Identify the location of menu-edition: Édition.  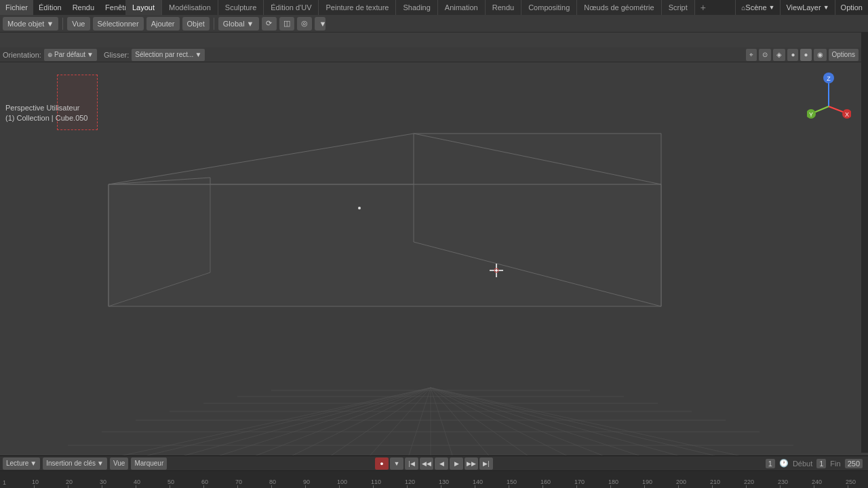
(50, 7).